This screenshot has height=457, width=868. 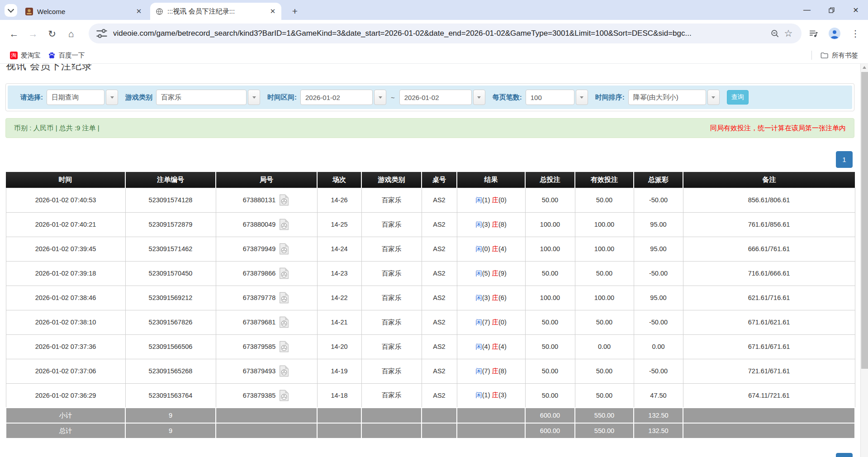 I want to click on game-kind-label: 游戏类别, so click(x=139, y=98).